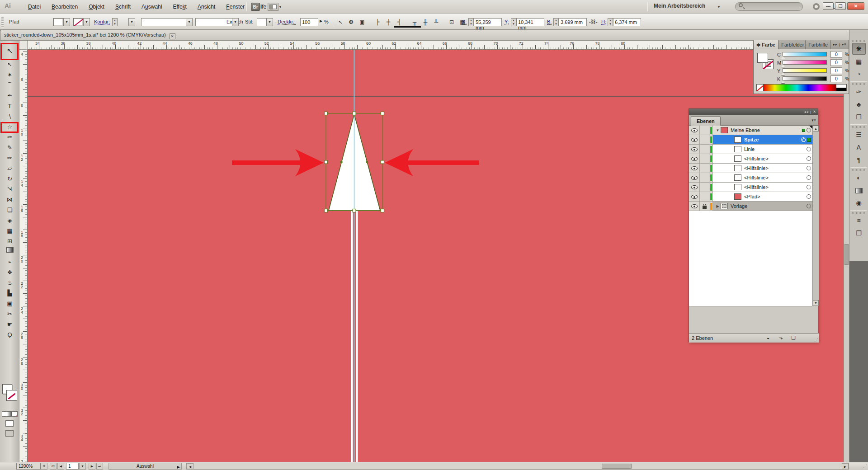 The height and width of the screenshot is (470, 868). I want to click on paintbrush-tool: ✑, so click(10, 137).